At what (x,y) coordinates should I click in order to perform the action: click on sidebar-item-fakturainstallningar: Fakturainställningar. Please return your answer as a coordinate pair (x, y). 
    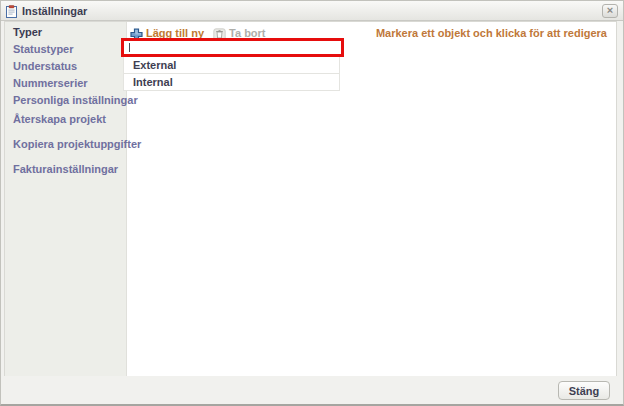
    Looking at the image, I should click on (66, 170).